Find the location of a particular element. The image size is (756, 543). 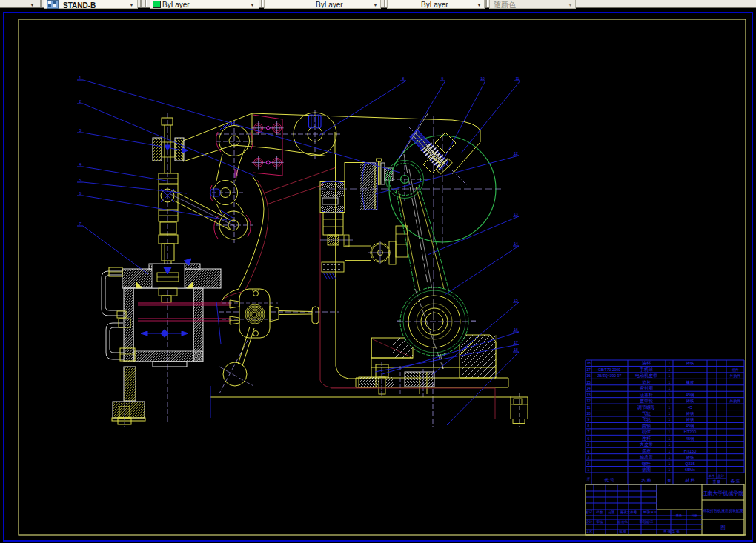

svg-text: 设计 is located at coordinates (590, 522).